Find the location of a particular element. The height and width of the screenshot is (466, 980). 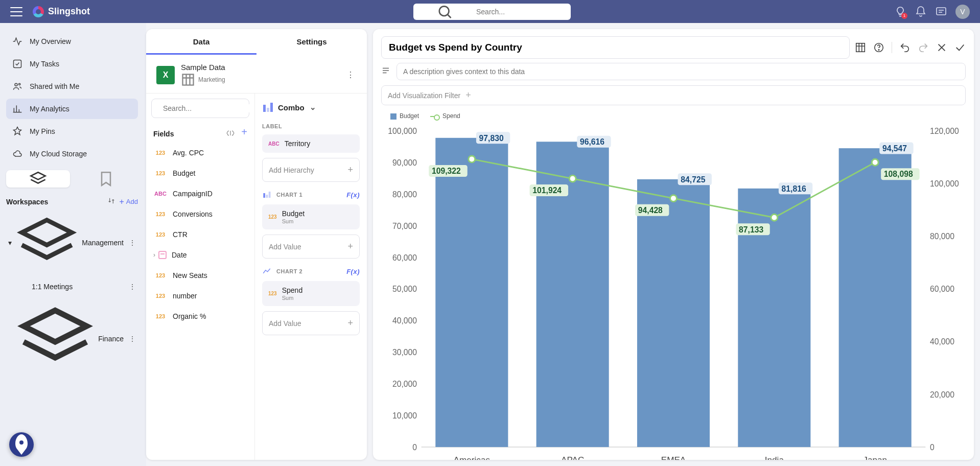

sidebar-item-shared: Shared with Me is located at coordinates (72, 86).